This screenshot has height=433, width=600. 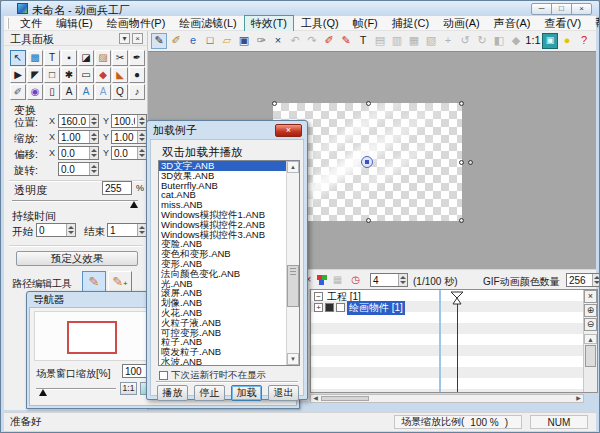 I want to click on duration-end-spinner, so click(x=142, y=230).